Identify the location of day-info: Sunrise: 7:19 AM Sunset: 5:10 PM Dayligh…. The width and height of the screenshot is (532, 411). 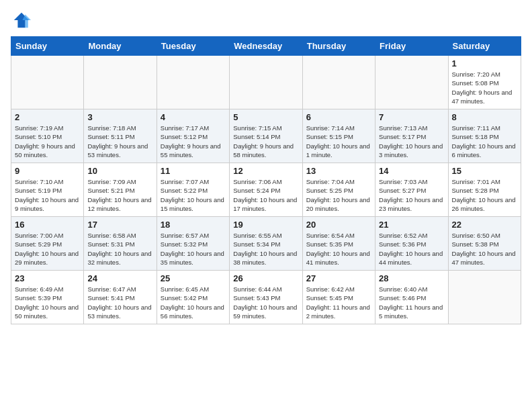
(47, 141).